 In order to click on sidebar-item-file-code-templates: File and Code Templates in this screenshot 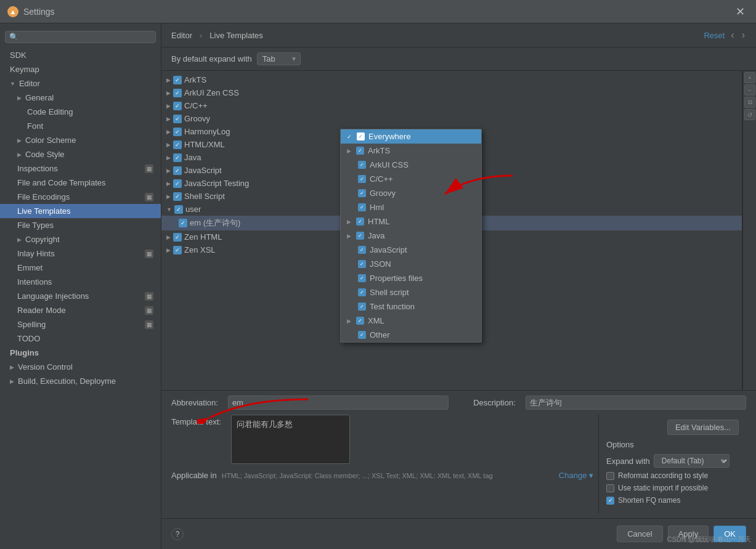, I will do `click(80, 182)`.